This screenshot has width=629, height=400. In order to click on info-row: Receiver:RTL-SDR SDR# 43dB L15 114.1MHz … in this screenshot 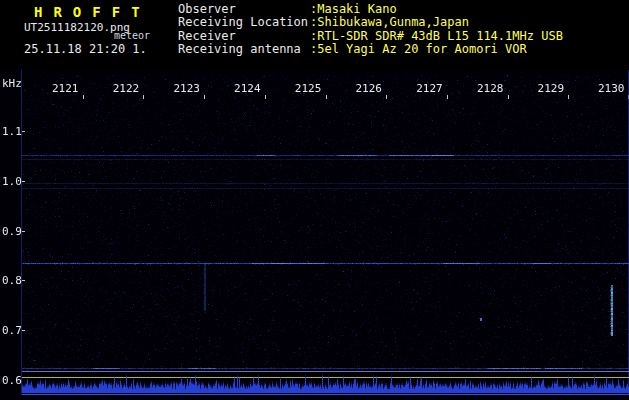, I will do `click(370, 36)`.